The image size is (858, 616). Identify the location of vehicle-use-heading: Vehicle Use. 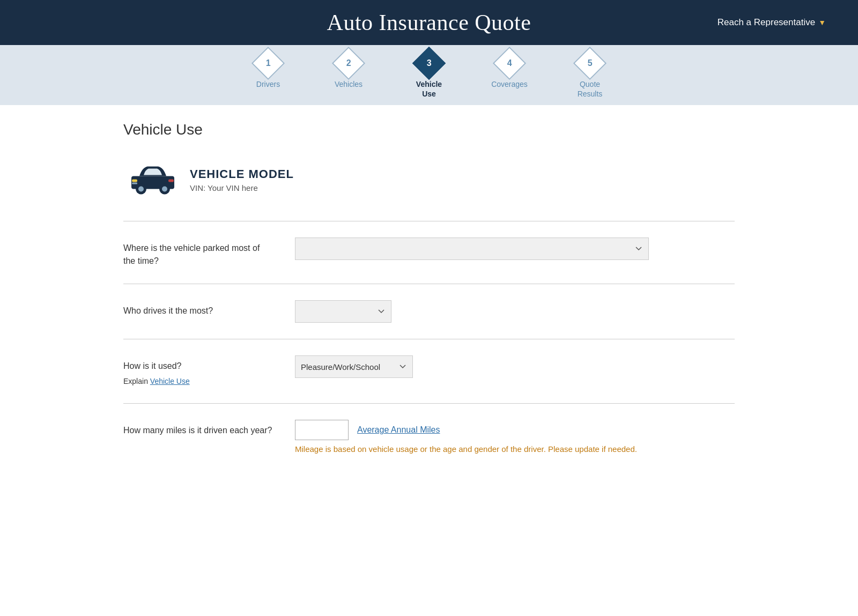
(429, 130).